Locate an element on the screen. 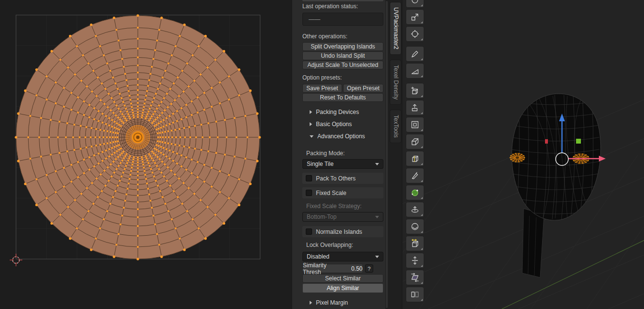 The image size is (644, 309). tool-shelf is located at coordinates (416, 152).